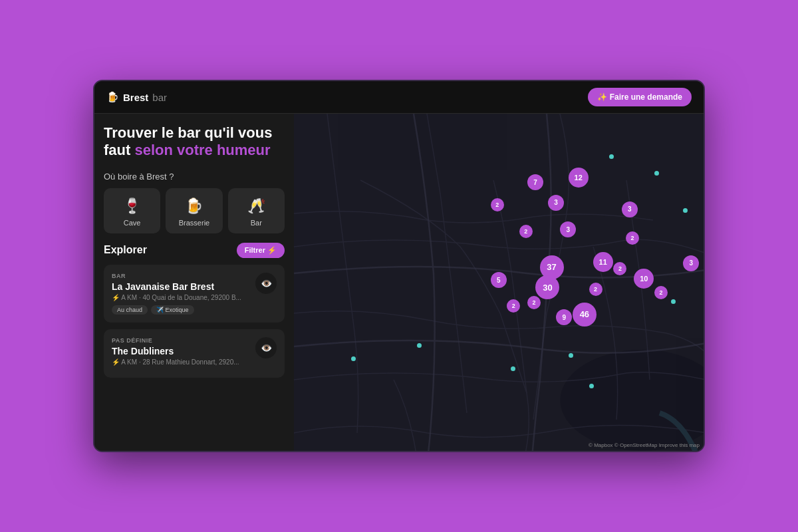  What do you see at coordinates (534, 303) in the screenshot?
I see `marker-2h: 2` at bounding box center [534, 303].